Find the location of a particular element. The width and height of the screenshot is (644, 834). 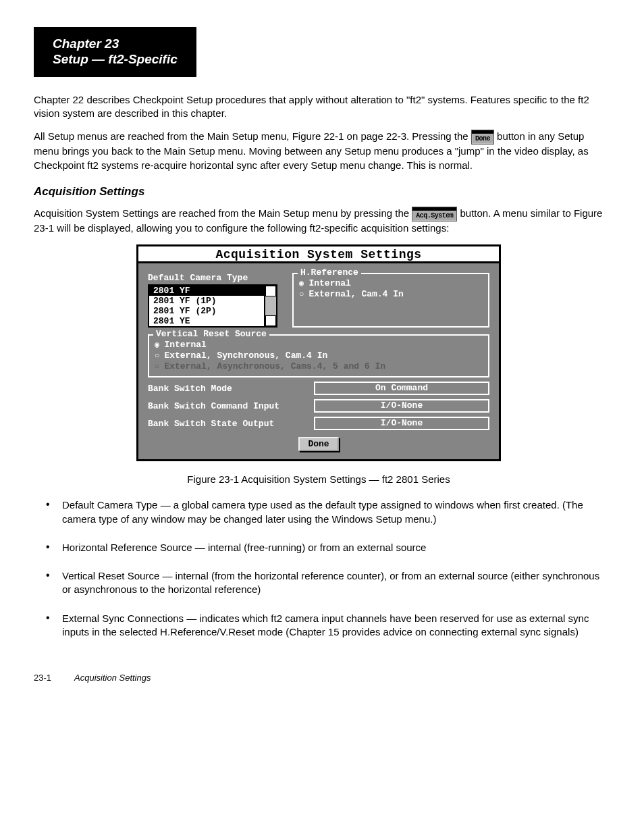

vertical-reset-legend: Vertical Reset Source is located at coordinates (211, 334).